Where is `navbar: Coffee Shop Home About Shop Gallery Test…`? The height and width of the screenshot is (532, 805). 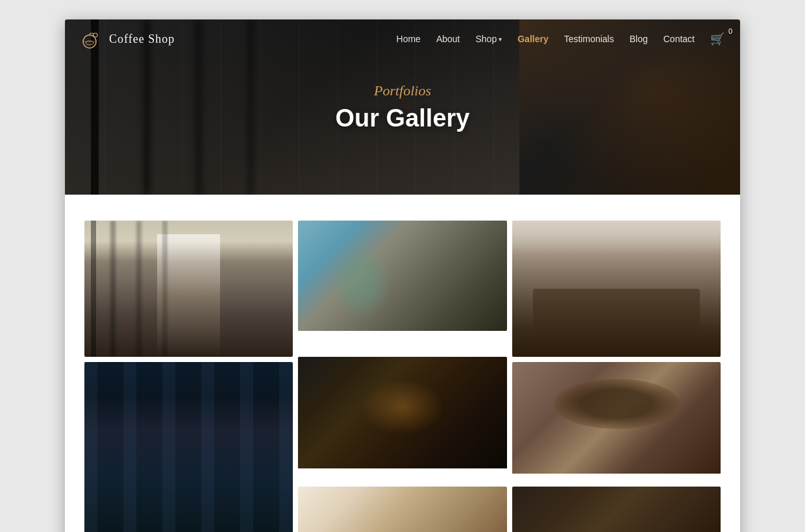
navbar: Coffee Shop Home About Shop Gallery Test… is located at coordinates (402, 39).